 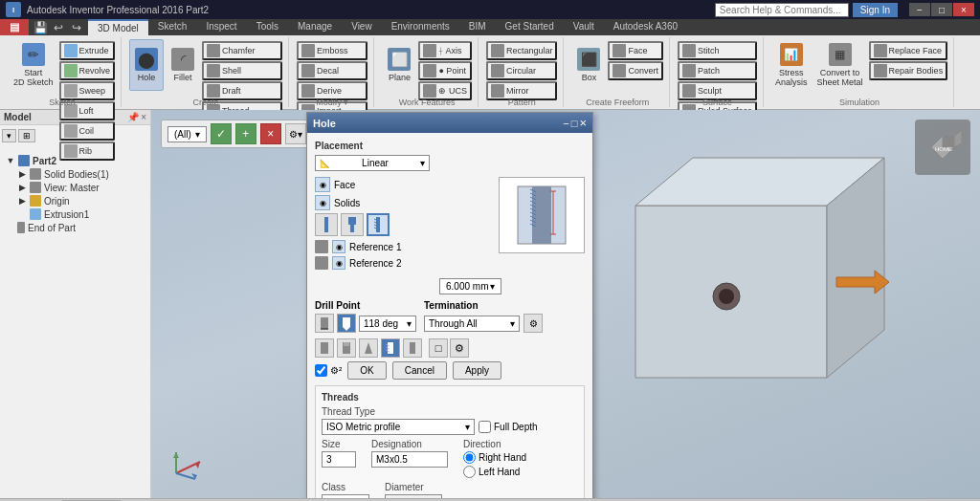 What do you see at coordinates (75, 187) in the screenshot?
I see `tree-item-view-master: ▶ View: Master` at bounding box center [75, 187].